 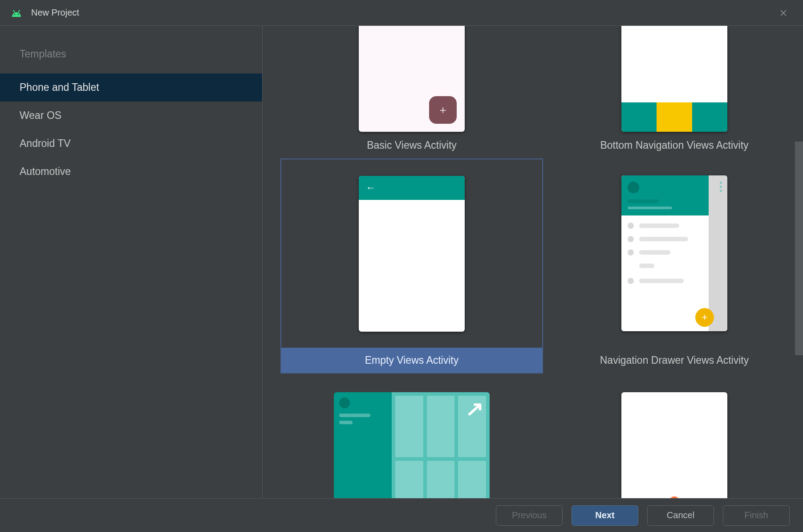 I want to click on template-game-activity: Game Activity, so click(x=673, y=409).